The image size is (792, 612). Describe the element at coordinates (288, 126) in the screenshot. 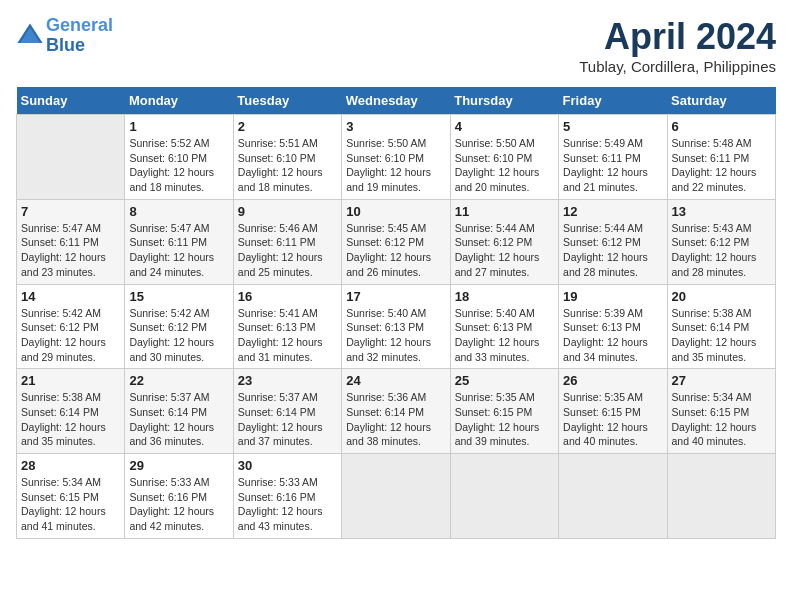

I see `day-number: 2` at that location.